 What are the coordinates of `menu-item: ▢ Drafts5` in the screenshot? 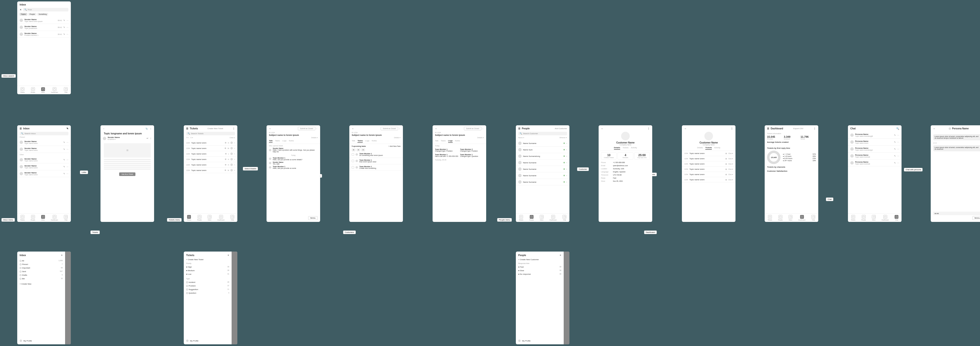 It's located at (41, 275).